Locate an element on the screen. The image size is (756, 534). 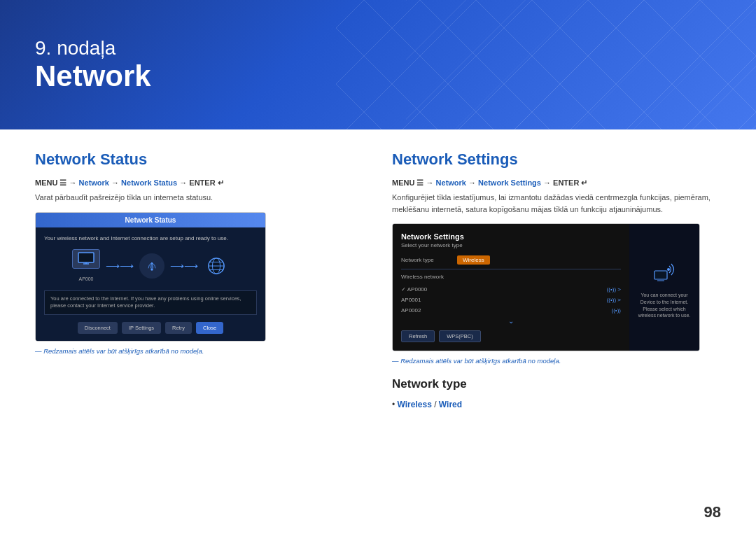
nset-divider is located at coordinates (511, 269).